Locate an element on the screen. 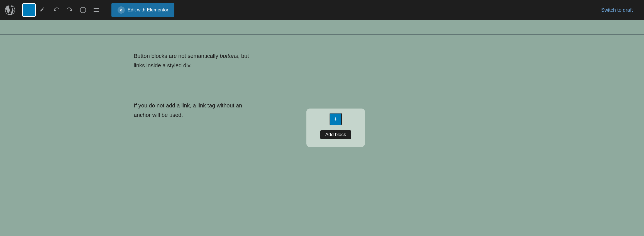  wordpress-icon is located at coordinates (10, 10).